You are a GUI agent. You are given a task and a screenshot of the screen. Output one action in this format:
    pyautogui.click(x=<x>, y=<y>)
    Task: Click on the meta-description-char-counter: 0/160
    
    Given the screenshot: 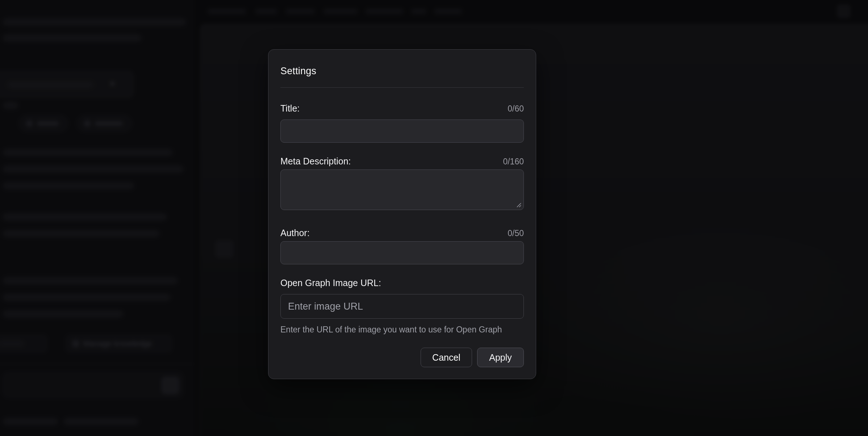 What is the action you would take?
    pyautogui.click(x=513, y=162)
    